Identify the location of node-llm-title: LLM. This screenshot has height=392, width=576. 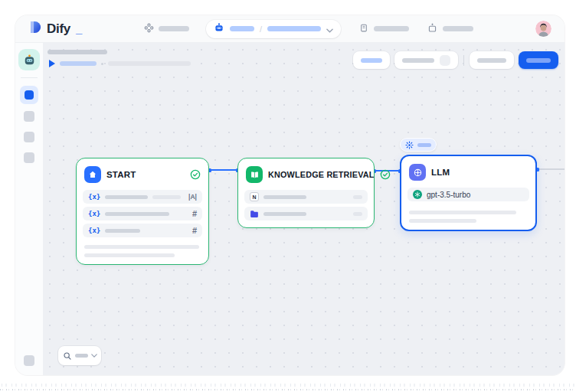
(440, 172).